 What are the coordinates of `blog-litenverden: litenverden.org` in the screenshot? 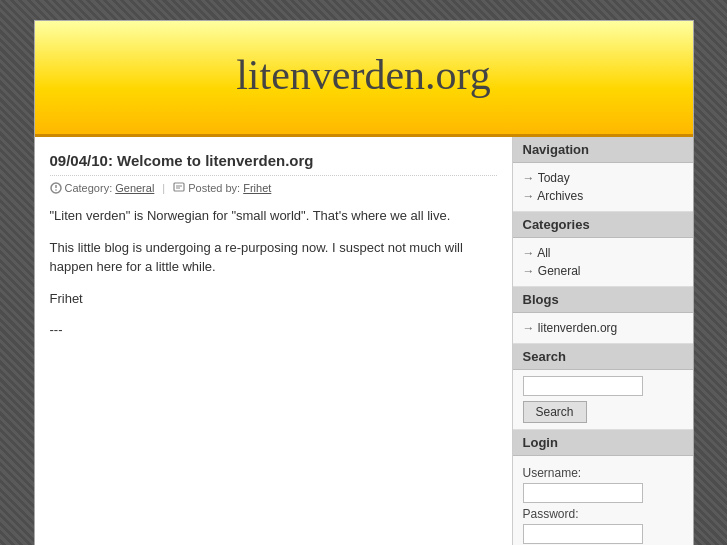 It's located at (603, 328).